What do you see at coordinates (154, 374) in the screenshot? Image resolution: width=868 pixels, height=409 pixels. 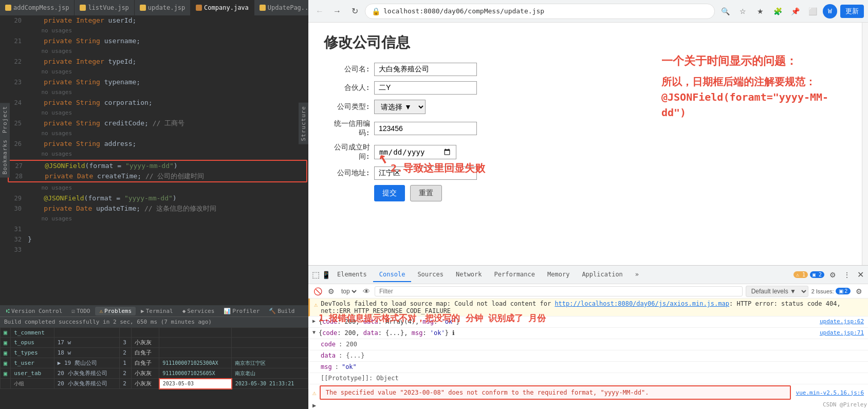 I see `db-list-row: ▣ user_tab 20 小灰兔养殖公司2小灰灰 91110000710256…` at bounding box center [154, 374].